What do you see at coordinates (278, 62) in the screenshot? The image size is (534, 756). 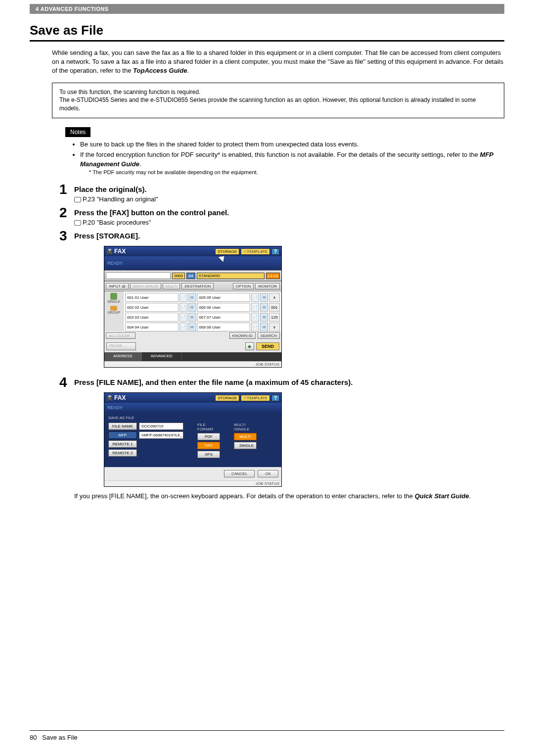 I see `intro-paragraph: While sending a fax, you can save the fa…` at bounding box center [278, 62].